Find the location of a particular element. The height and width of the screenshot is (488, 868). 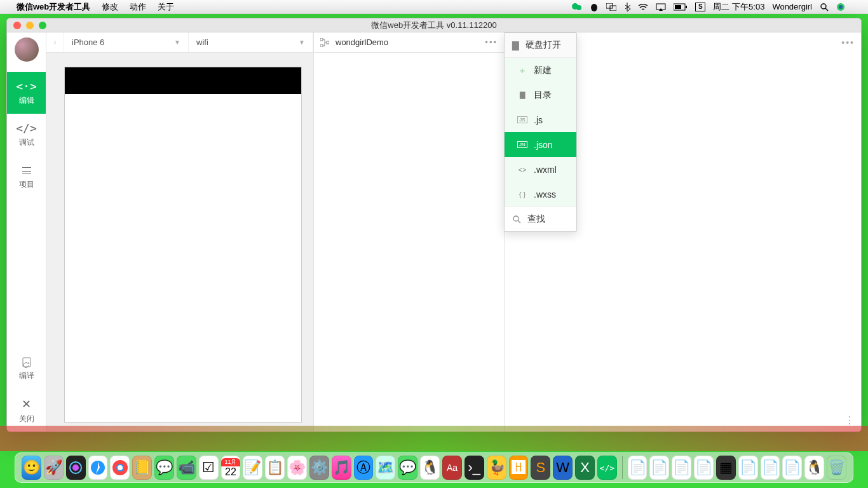

menu-item-find: 查找 is located at coordinates (540, 219).